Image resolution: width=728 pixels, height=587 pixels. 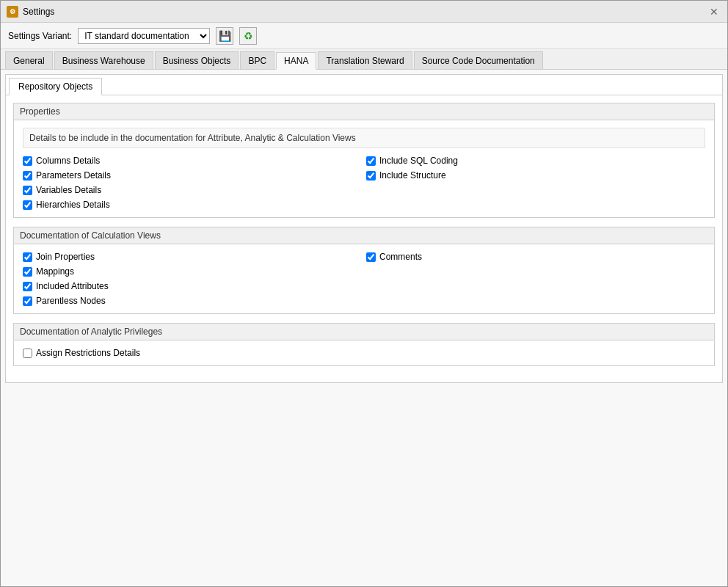 I want to click on include-structure-checkbox, so click(x=371, y=176).